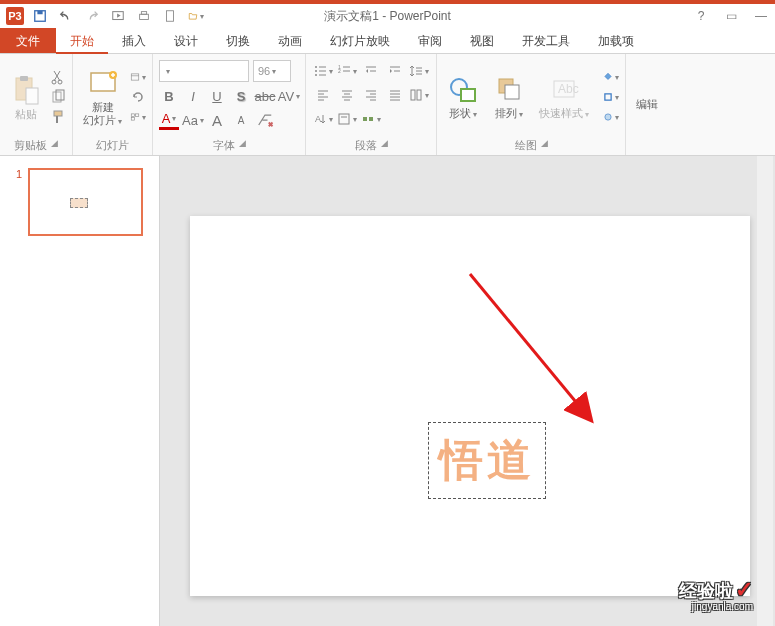  Describe the element at coordinates (113, 104) in the screenshot. I see `group-slides: 新建 幻灯片 幻灯片` at that location.